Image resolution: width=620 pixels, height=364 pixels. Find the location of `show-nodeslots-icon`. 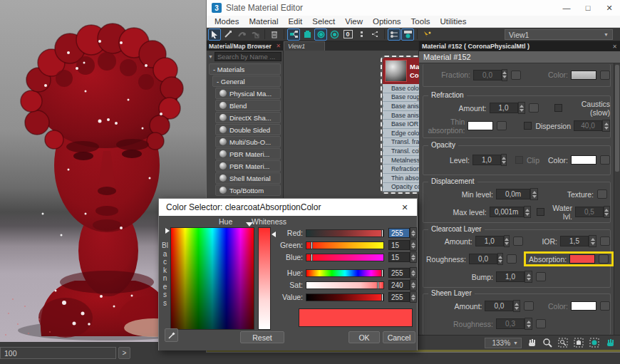

show-nodeslots-icon is located at coordinates (394, 34).